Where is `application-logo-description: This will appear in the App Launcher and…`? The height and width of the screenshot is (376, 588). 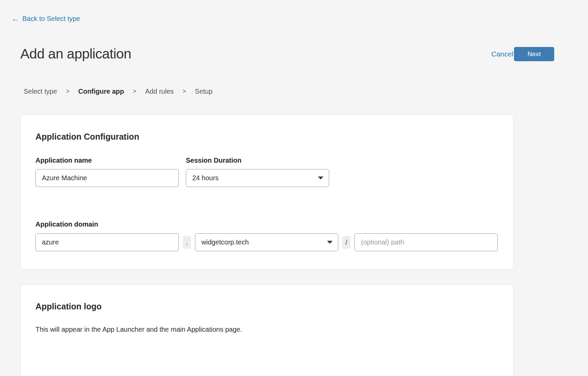 application-logo-description: This will appear in the App Launcher and… is located at coordinates (139, 329).